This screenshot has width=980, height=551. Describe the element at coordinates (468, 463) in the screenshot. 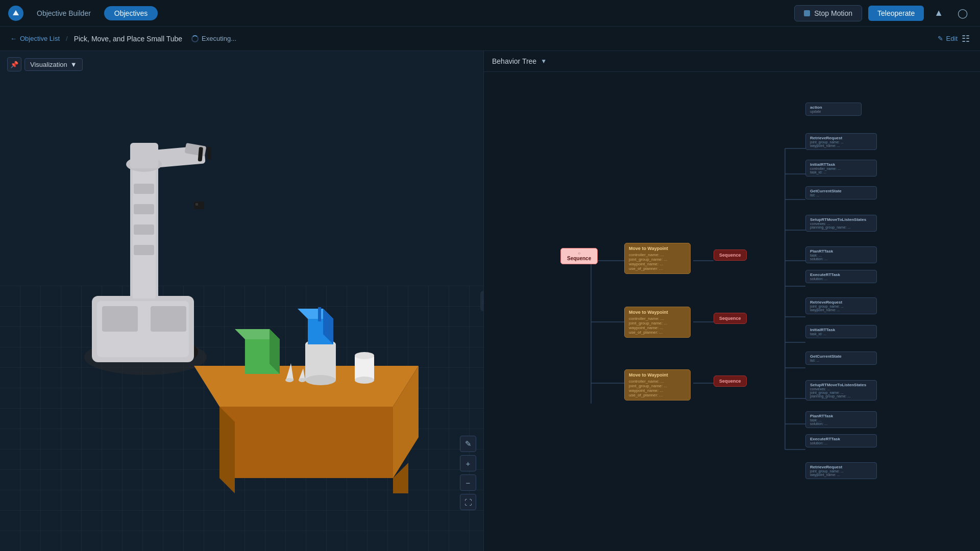

I see `viz-zoom-in-button: +` at that location.